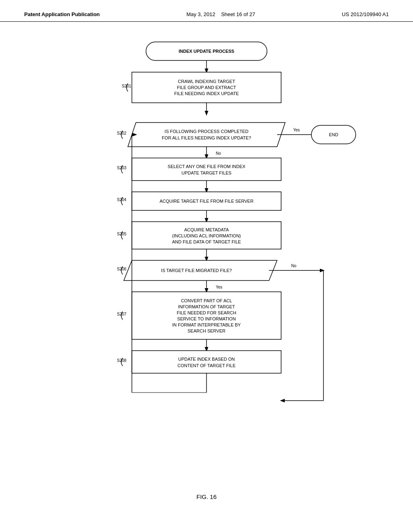 This screenshot has height=532, width=413. What do you see at coordinates (365, 15) in the screenshot?
I see `header-patent-number: US 2012/109940 A1` at bounding box center [365, 15].